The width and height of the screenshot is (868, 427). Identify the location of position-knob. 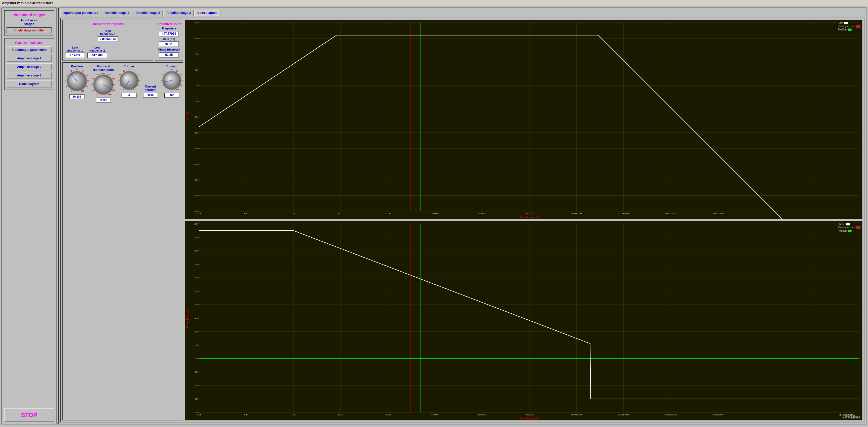
(77, 81).